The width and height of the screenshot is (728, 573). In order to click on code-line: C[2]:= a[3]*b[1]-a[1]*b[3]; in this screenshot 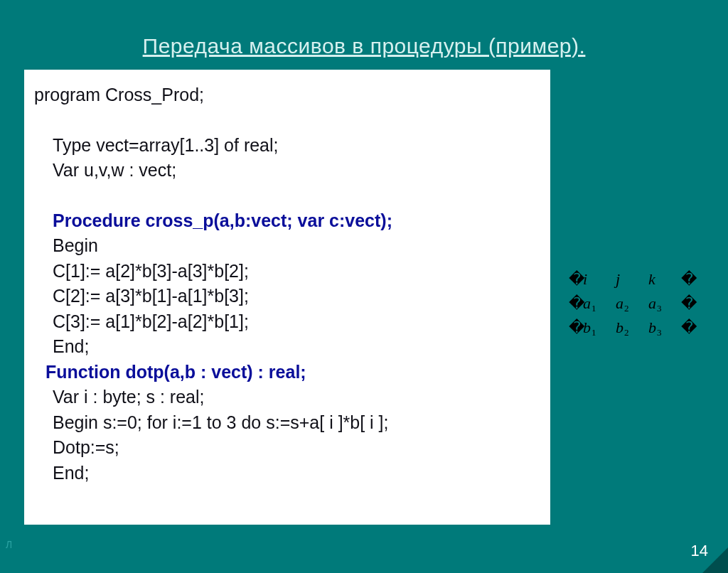, I will do `click(287, 296)`.